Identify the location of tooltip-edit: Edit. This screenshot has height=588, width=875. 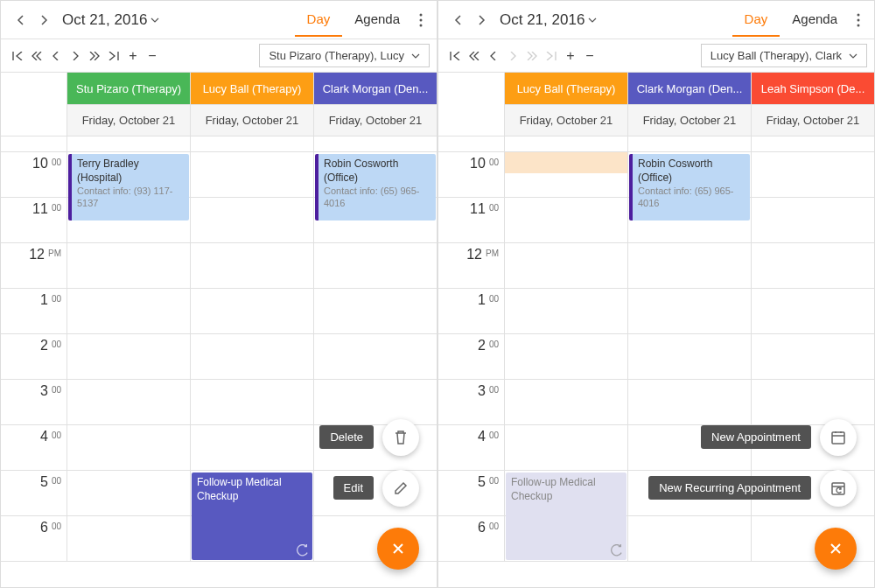
(354, 488).